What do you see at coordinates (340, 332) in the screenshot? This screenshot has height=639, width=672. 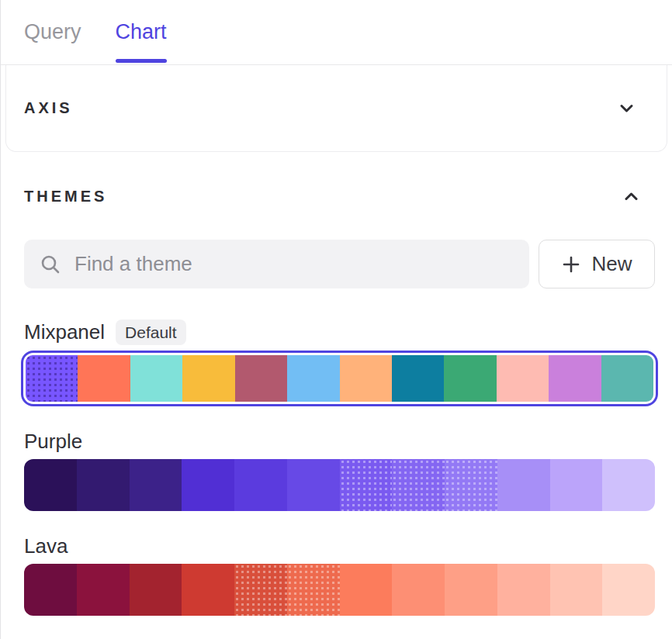 I see `theme-label-row: MixpanelDefault` at bounding box center [340, 332].